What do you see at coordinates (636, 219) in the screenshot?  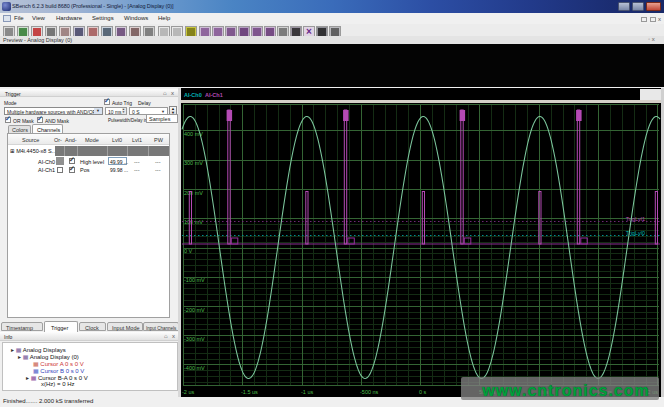 I see `svg-text: TrigLvl1` at bounding box center [636, 219].